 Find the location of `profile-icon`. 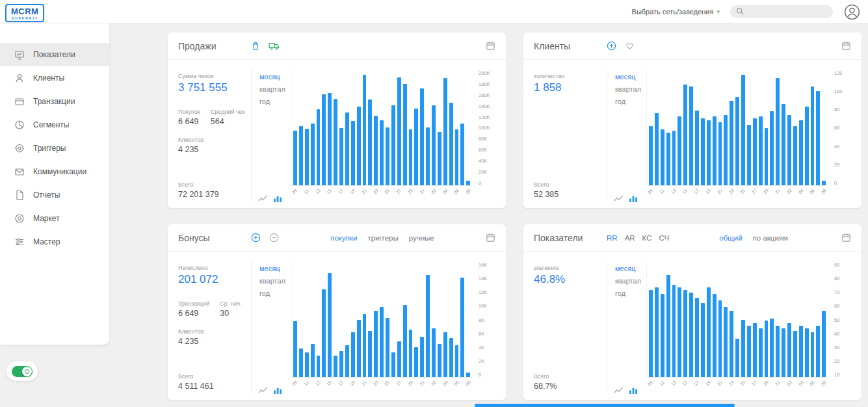

profile-icon is located at coordinates (852, 12).